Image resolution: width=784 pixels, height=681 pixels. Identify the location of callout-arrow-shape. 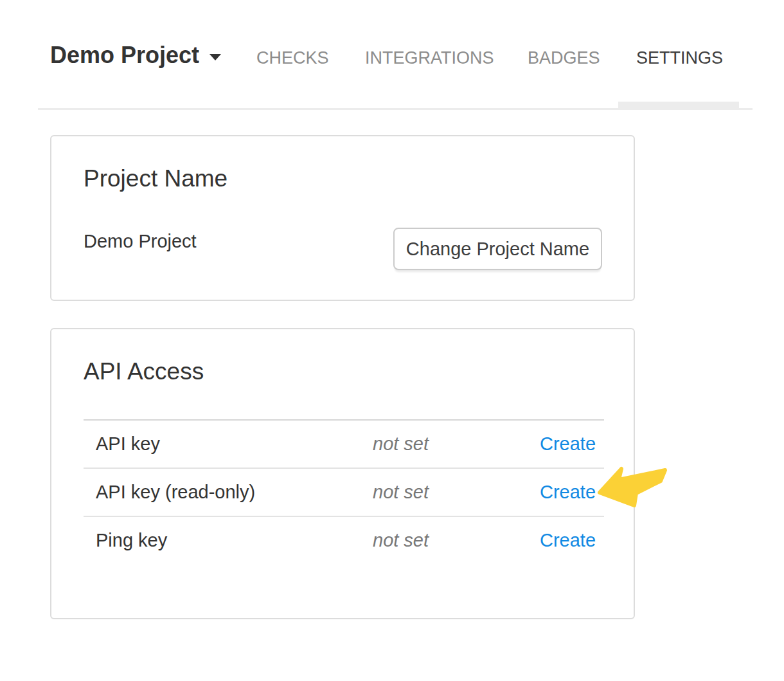
(632, 487).